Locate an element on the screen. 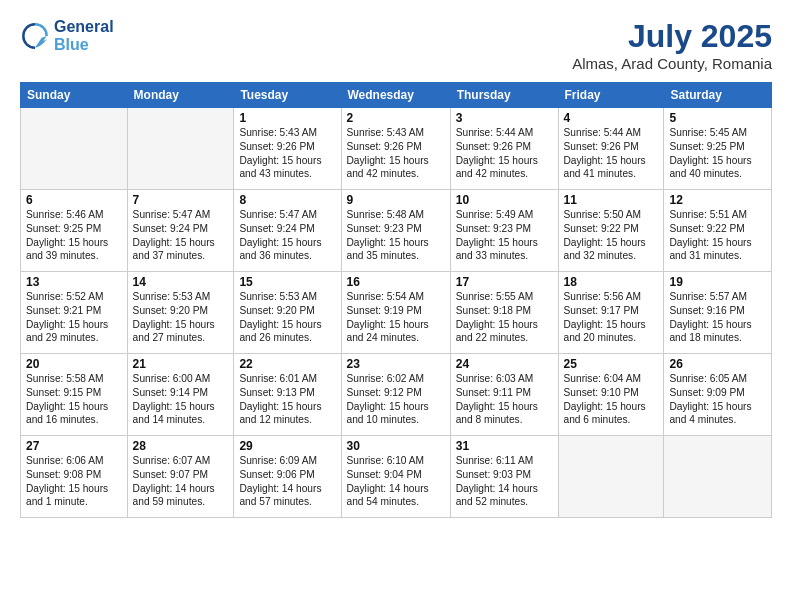 This screenshot has width=792, height=612. day-number: 27 is located at coordinates (74, 446).